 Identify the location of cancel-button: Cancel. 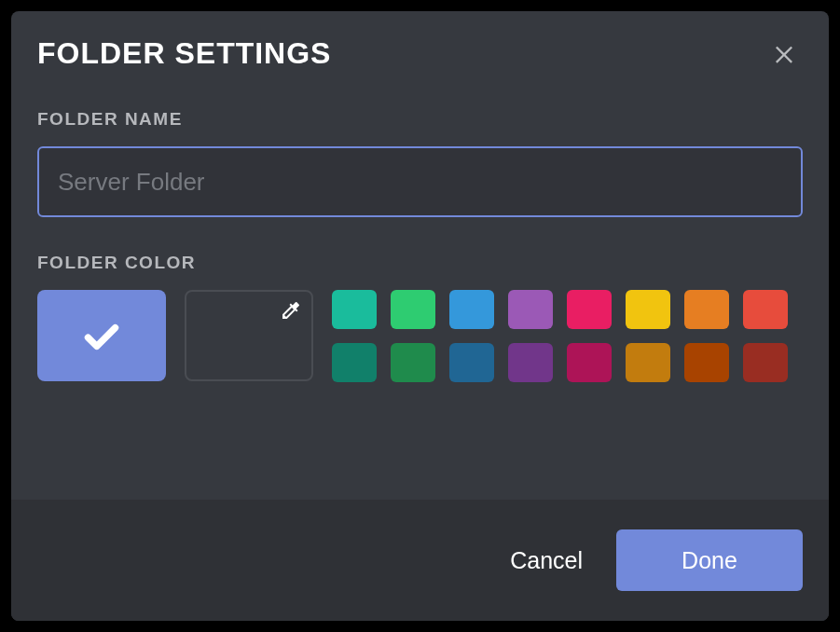
(546, 561).